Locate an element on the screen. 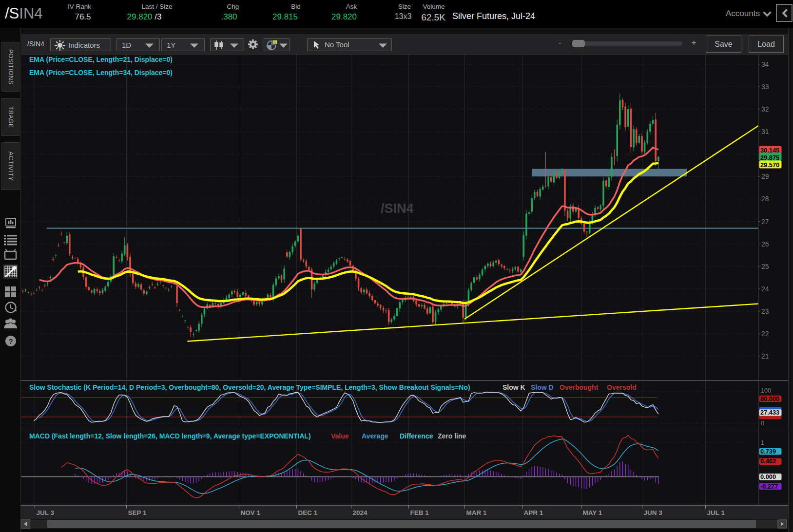  svg-text: Difference is located at coordinates (416, 436).